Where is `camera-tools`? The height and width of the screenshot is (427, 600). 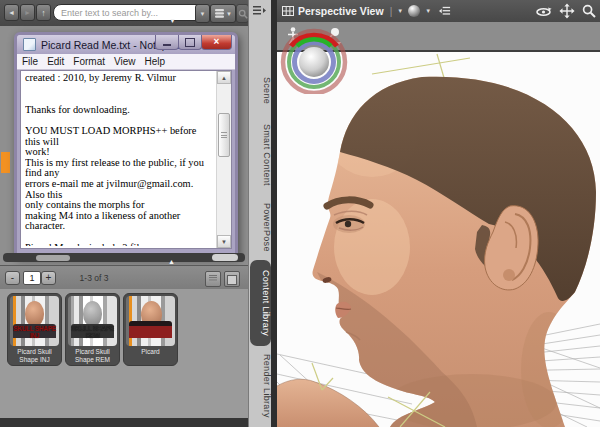 camera-tools is located at coordinates (566, 11).